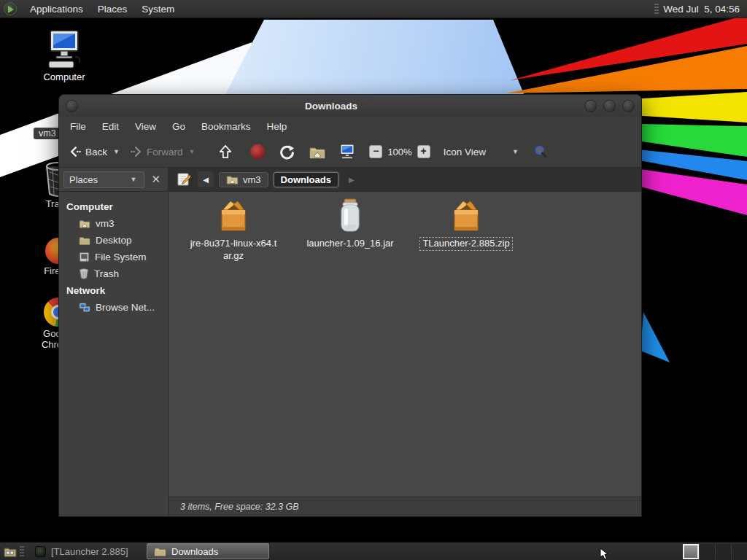 This screenshot has width=747, height=560. What do you see at coordinates (287, 152) in the screenshot?
I see `reload-arrow-icon` at bounding box center [287, 152].